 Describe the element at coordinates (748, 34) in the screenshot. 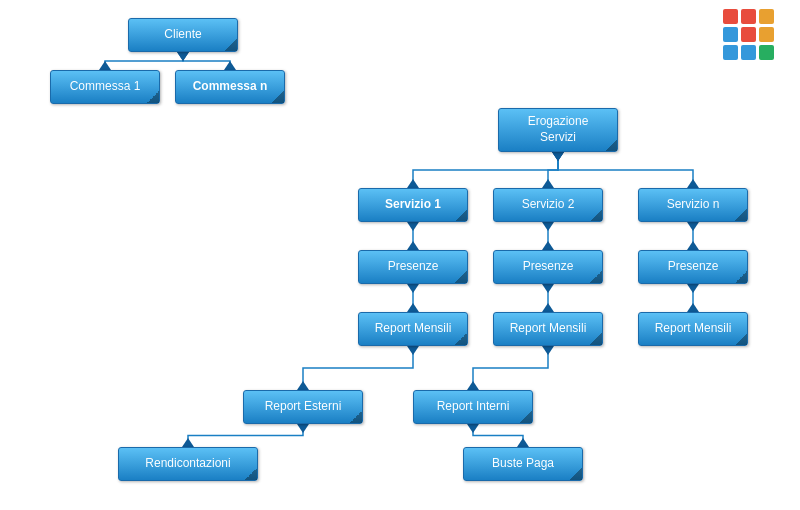

I see `logo-cube-icon` at that location.